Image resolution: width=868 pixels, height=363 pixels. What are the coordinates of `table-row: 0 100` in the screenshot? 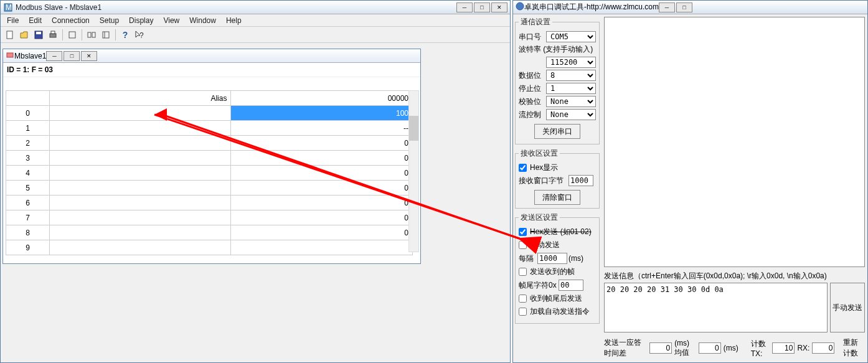 It's located at (209, 113).